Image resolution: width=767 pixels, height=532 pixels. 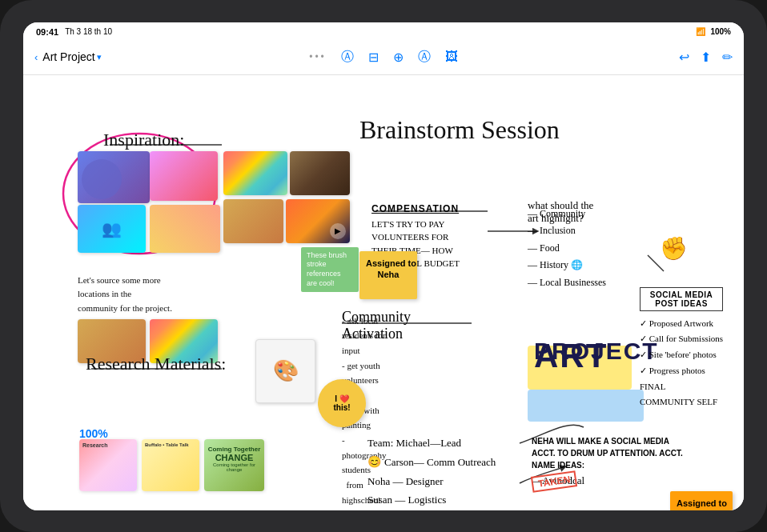 What do you see at coordinates (234, 466) in the screenshot?
I see `book-change: Coming Together CHANGE Coming together f…` at bounding box center [234, 466].